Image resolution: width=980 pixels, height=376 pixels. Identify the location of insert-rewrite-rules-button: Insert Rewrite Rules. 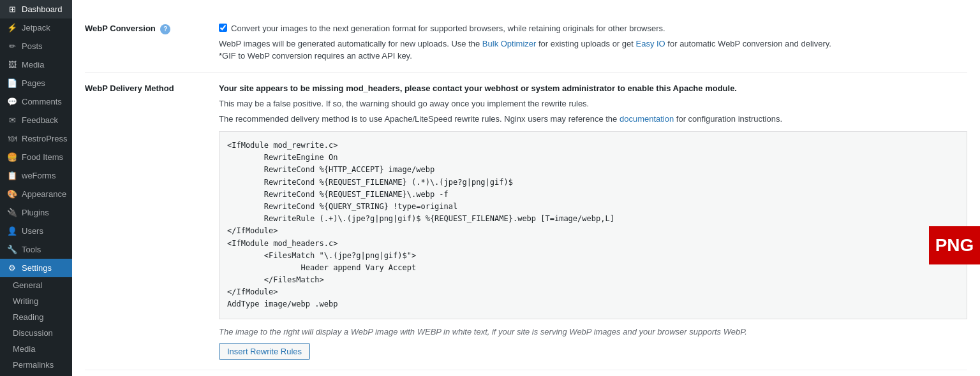
(264, 352).